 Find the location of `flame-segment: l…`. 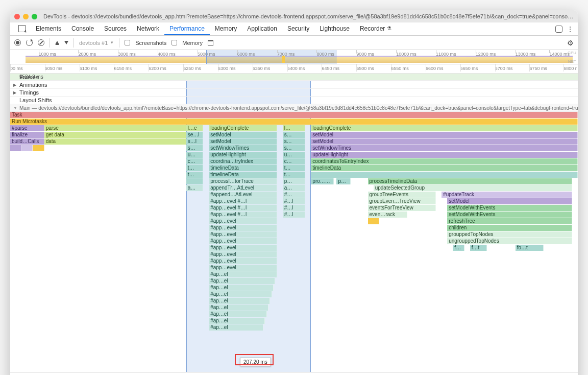

flame-segment: l… is located at coordinates (294, 128).